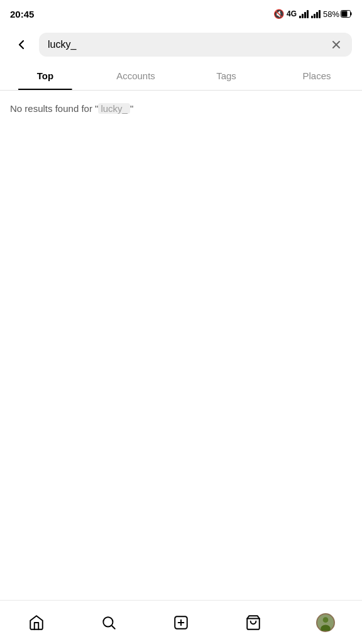 This screenshot has height=644, width=362. What do you see at coordinates (181, 622) in the screenshot?
I see `bottom-nav` at bounding box center [181, 622].